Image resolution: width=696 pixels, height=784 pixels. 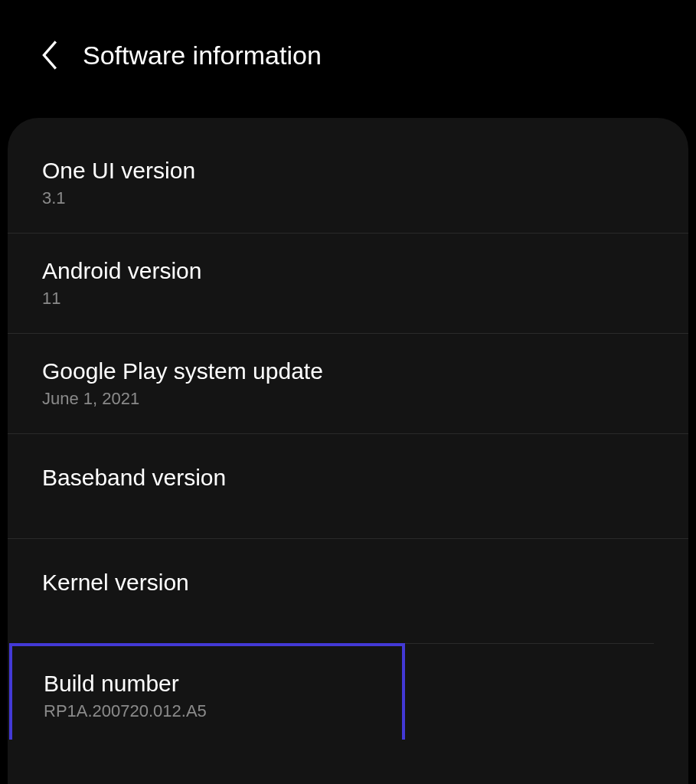 I want to click on last-row-container: Build number RP1A.200720.012.A5, so click(x=348, y=691).